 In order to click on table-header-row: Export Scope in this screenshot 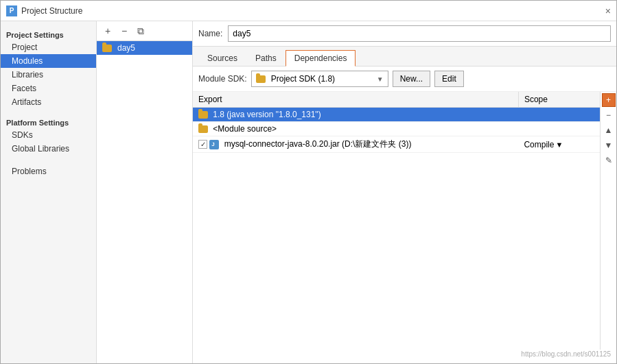, I will do `click(397, 100)`.